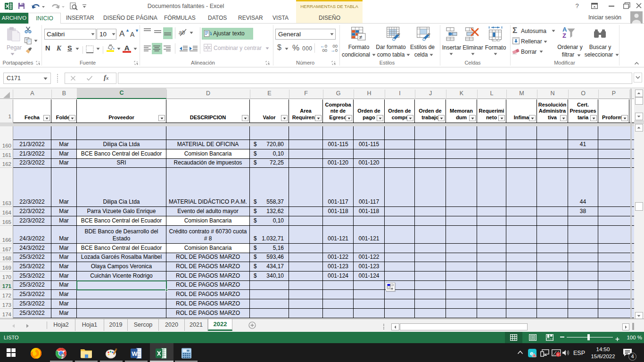 This screenshot has height=362, width=644. I want to click on svg-text: ab, so click(182, 33).